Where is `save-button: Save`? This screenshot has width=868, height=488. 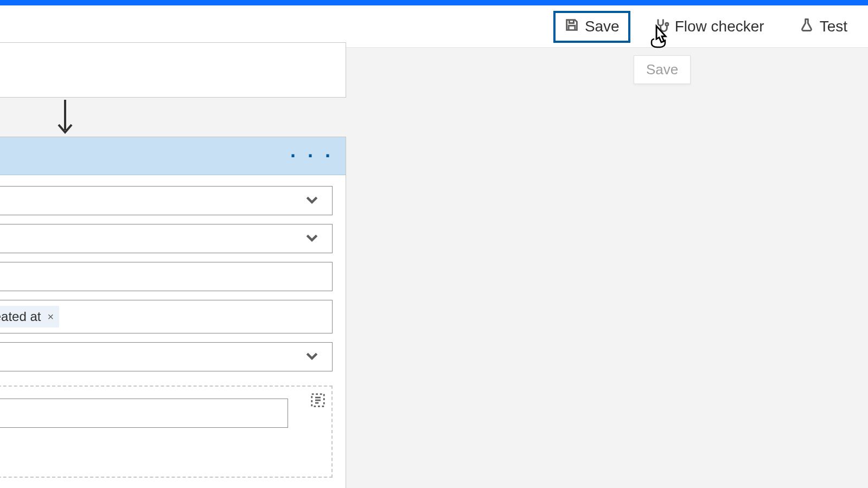 save-button: Save is located at coordinates (592, 27).